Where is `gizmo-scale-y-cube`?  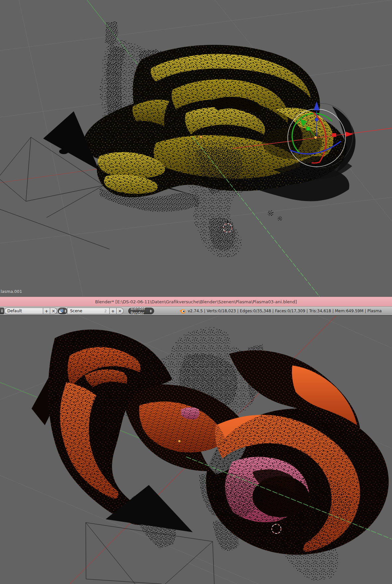 gizmo-scale-y-cube is located at coordinates (308, 129).